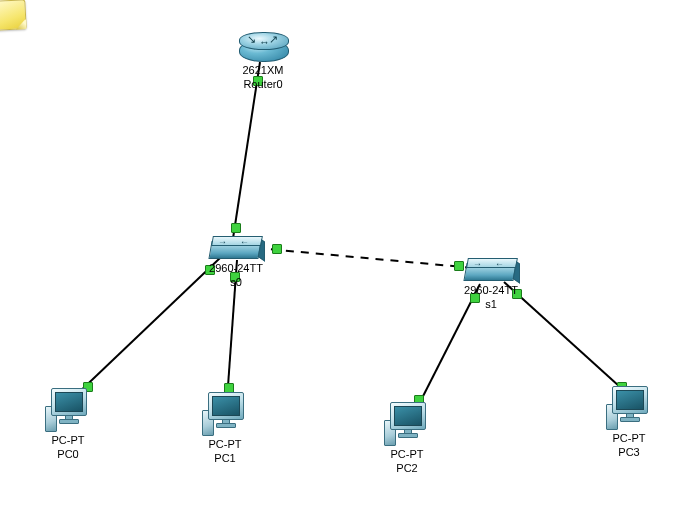 This screenshot has width=692, height=507. Describe the element at coordinates (68, 454) in the screenshot. I see `device-hostname-label: PC0` at that location.